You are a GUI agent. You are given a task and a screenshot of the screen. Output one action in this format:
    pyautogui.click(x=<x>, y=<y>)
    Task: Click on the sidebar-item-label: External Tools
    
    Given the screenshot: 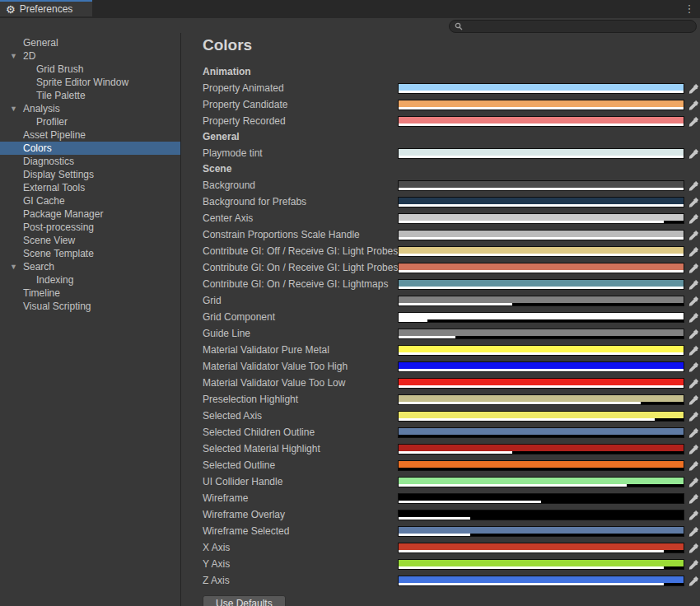 What is the action you would take?
    pyautogui.click(x=54, y=188)
    